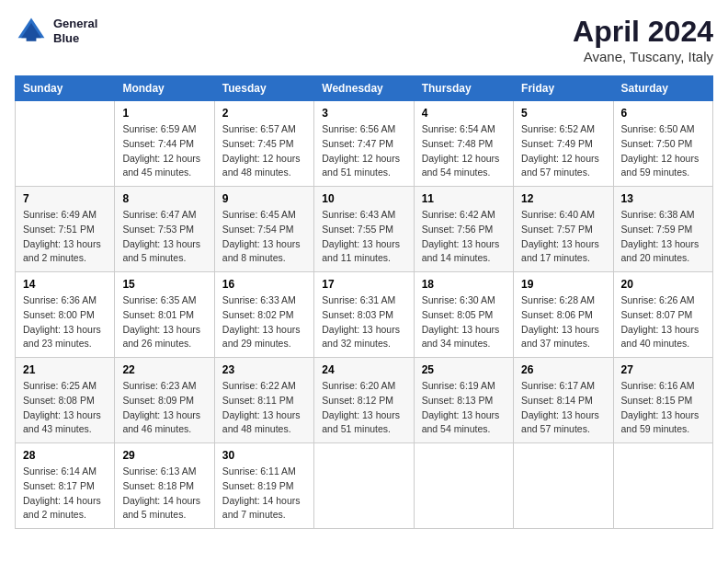  I want to click on calendar-cell: 13 Sunrise: 6:38 AMSunset: 7:59 PMDaylig…, so click(663, 230).